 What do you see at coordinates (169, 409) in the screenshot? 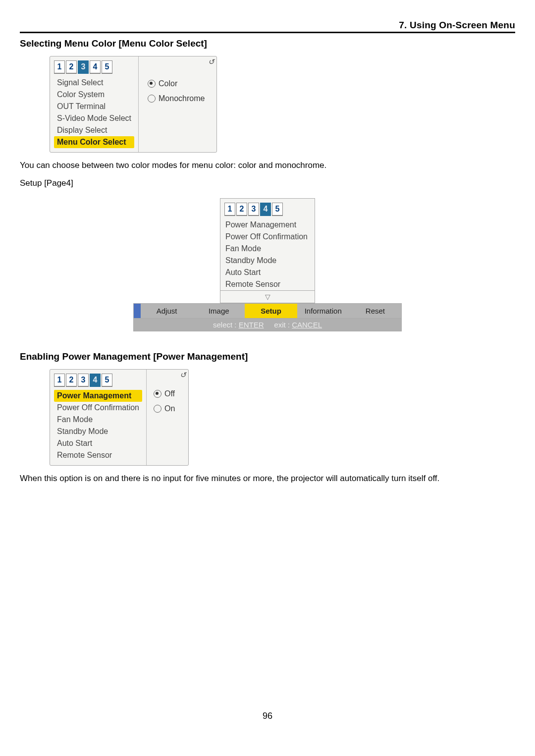
I see `radio-on-label: On` at bounding box center [169, 409].